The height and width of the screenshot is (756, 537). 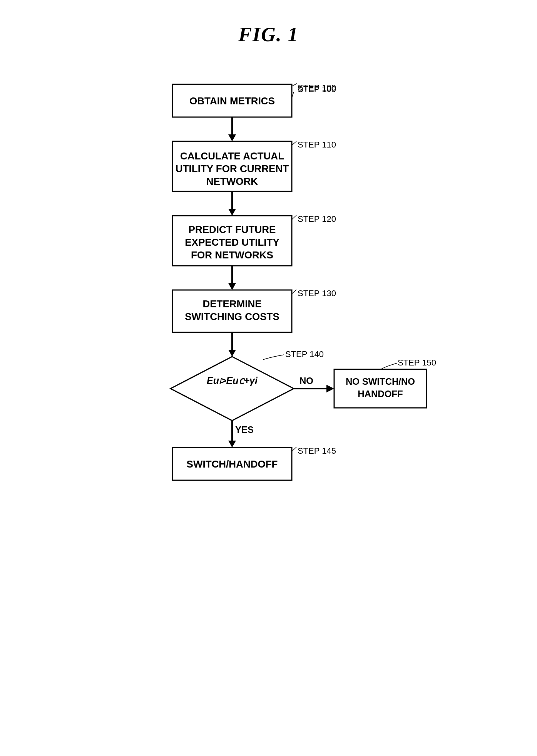 I want to click on text-step150-2: HANDOFF, so click(x=380, y=394).